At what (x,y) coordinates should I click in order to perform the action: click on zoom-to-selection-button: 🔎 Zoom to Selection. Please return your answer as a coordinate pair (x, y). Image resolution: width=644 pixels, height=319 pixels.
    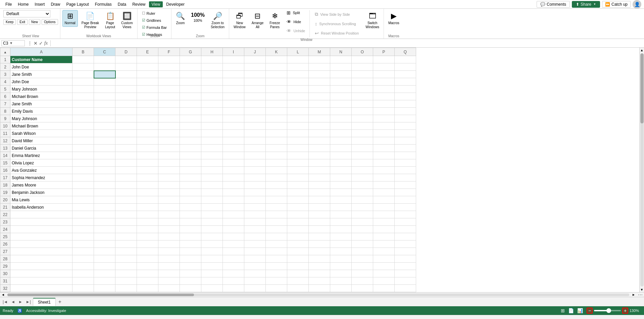
    Looking at the image, I should click on (217, 20).